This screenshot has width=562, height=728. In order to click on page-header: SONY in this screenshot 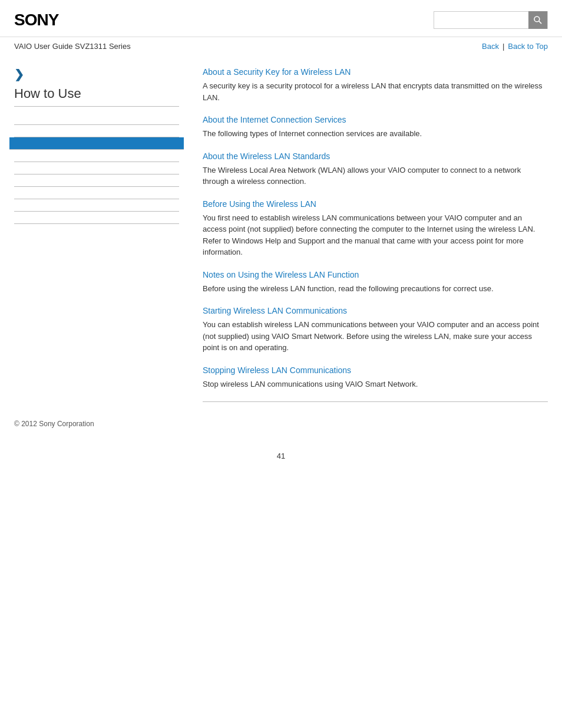, I will do `click(281, 19)`.